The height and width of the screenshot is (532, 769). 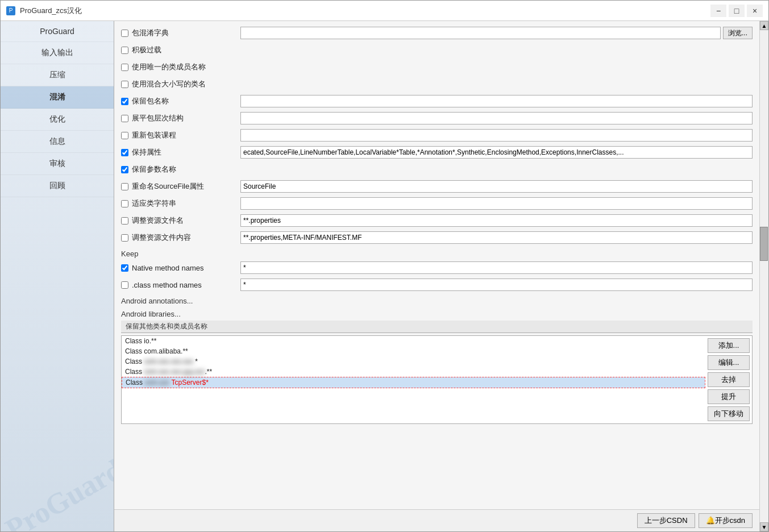 What do you see at coordinates (497, 221) in the screenshot?
I see `input-adapt-resource-names` at bounding box center [497, 221].